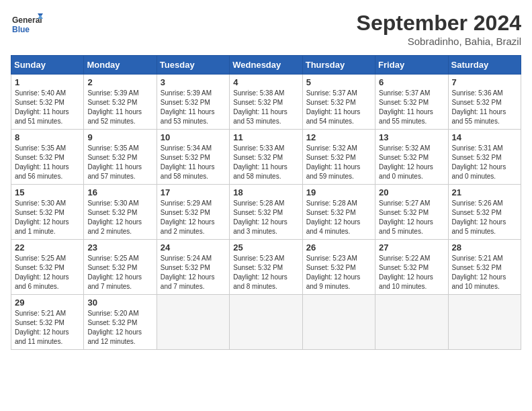 This screenshot has height=411, width=532. I want to click on calendar-day-cell: 28 Sunrise: 5:21 AM Sunset: 5:32 PM Dayl…, so click(484, 267).